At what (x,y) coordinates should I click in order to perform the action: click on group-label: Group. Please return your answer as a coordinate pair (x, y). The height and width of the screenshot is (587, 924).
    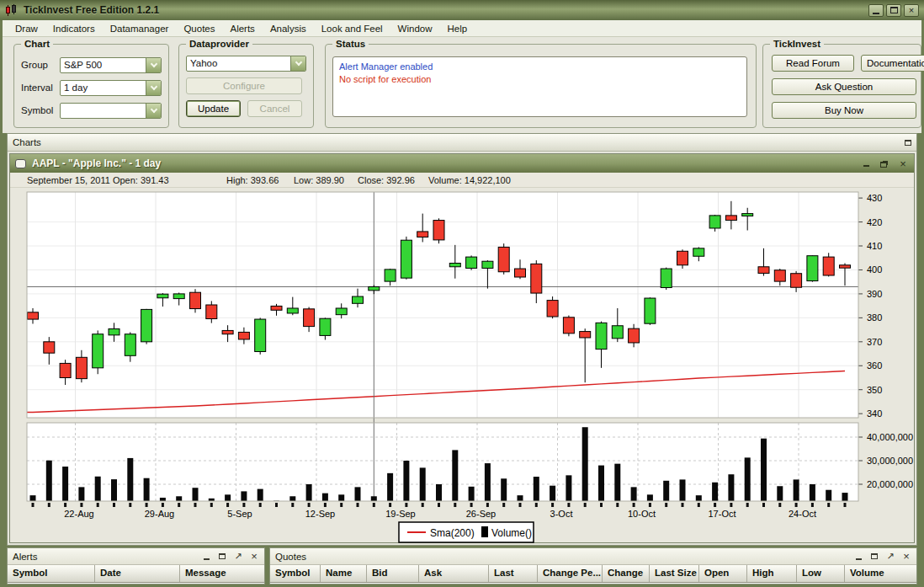
    Looking at the image, I should click on (40, 65).